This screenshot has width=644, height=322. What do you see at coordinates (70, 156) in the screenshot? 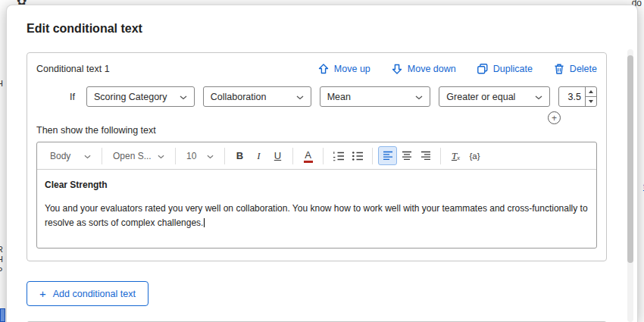
I see `paragraph-style-select: Body` at bounding box center [70, 156].